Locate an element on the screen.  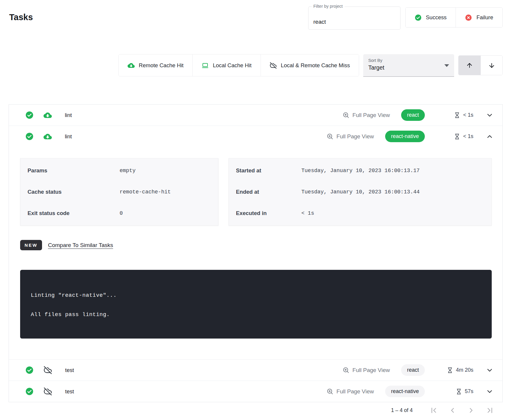
filter-project-input is located at coordinates (354, 18).